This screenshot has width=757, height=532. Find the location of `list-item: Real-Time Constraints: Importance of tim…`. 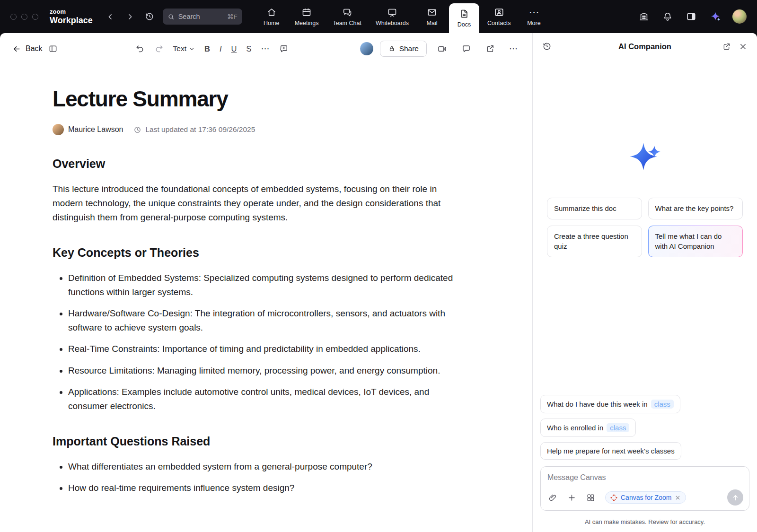

list-item: Real-Time Constraints: Importance of tim… is located at coordinates (265, 349).